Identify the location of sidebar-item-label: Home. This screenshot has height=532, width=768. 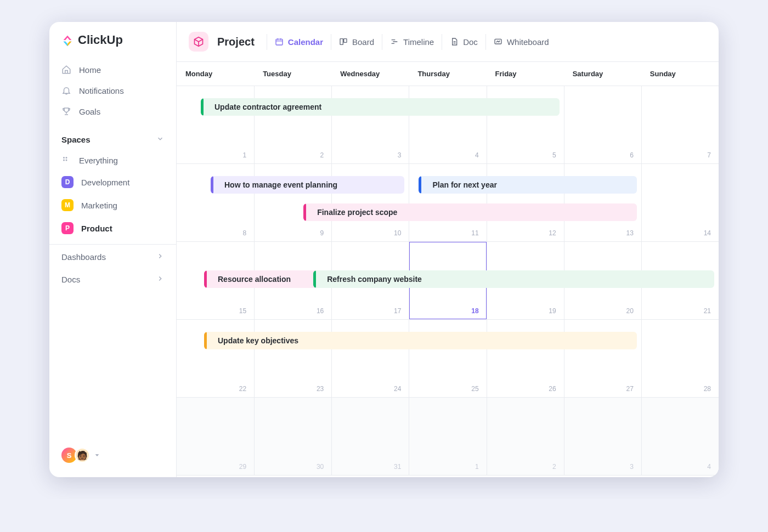
(90, 70).